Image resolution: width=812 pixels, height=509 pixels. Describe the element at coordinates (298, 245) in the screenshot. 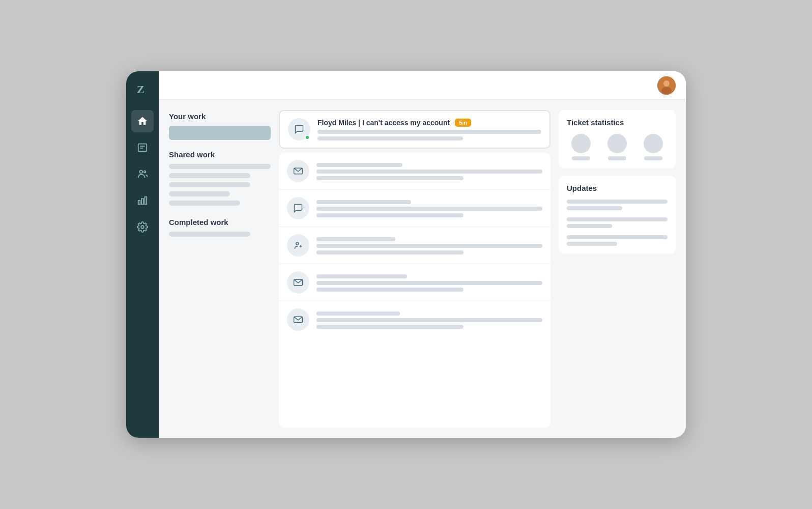

I see `ticket-icon-user-add` at that location.